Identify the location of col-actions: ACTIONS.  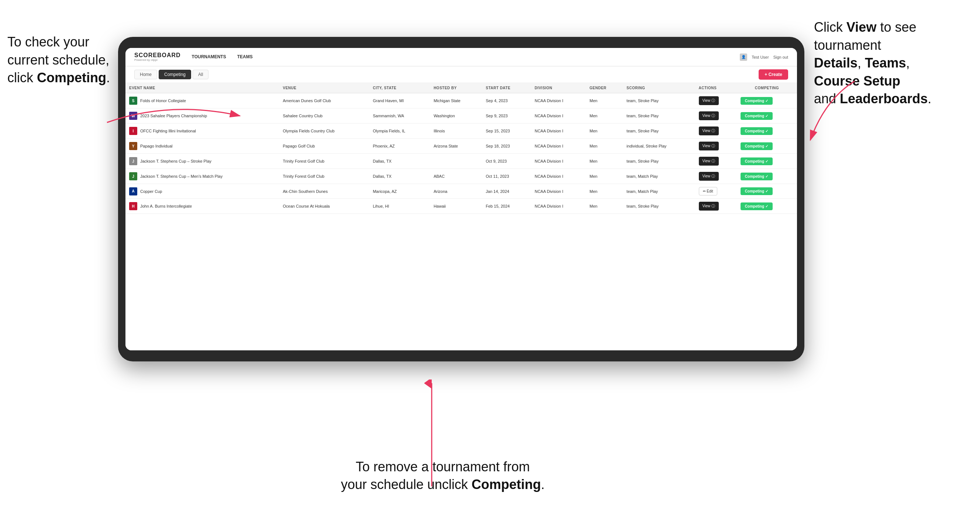
(716, 88).